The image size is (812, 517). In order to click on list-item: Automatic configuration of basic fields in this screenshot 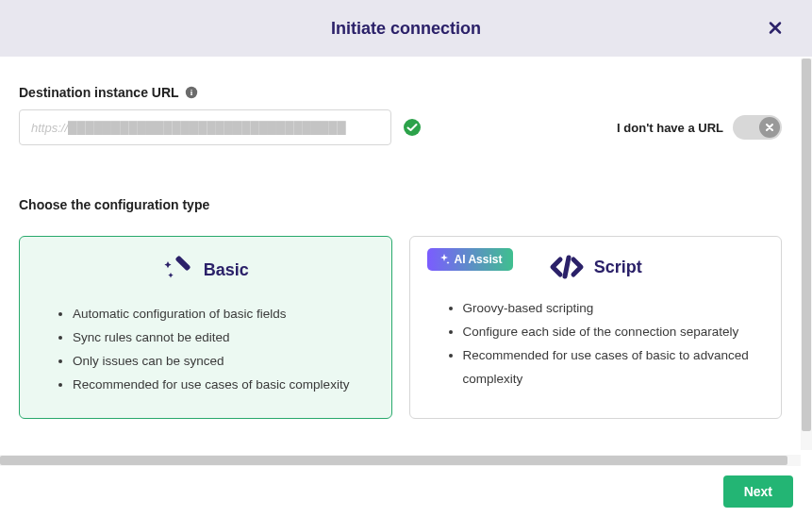, I will do `click(224, 315)`.